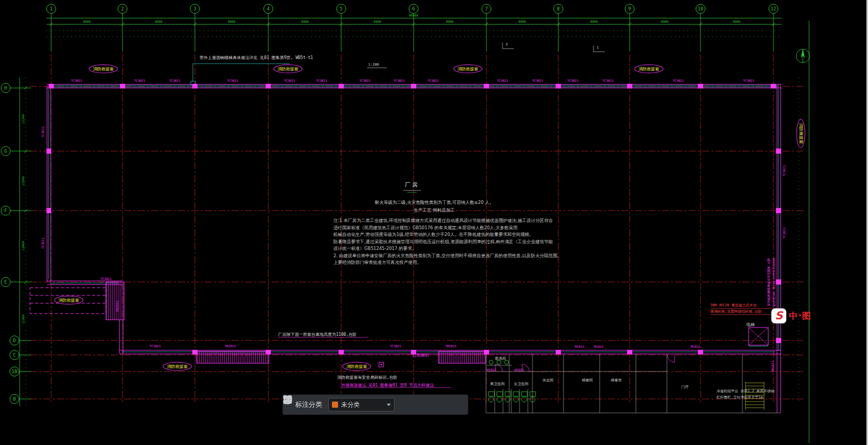  I want to click on grid-bubble-column: 3, so click(195, 9).